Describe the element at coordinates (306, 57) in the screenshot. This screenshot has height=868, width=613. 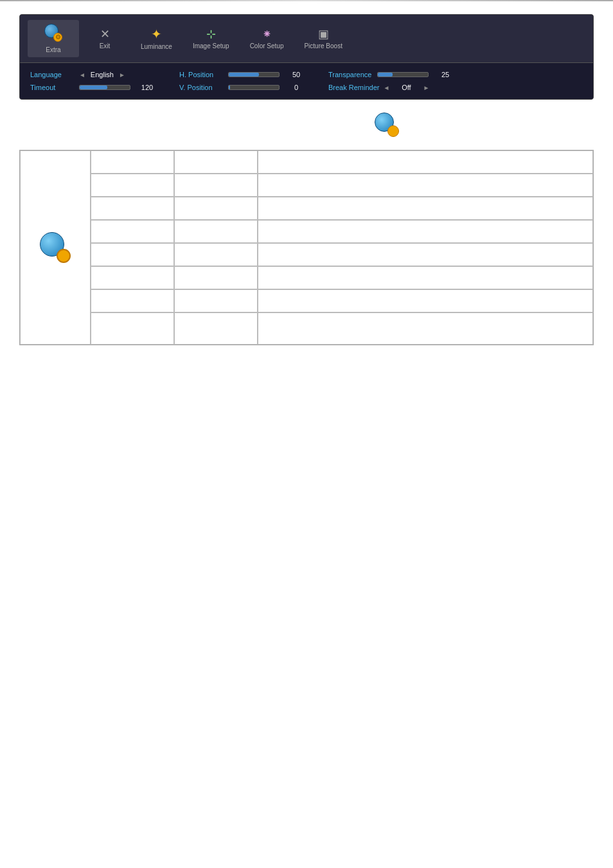
I see `osd-panel: ⚙ Extra ✕ Exit ✦ Luminance ⊹ Image Setup…` at that location.